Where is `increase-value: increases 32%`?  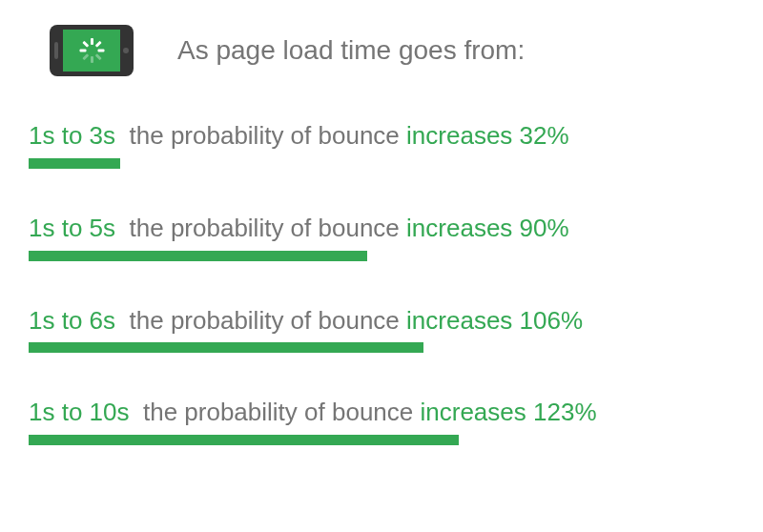 increase-value: increases 32% is located at coordinates (488, 135).